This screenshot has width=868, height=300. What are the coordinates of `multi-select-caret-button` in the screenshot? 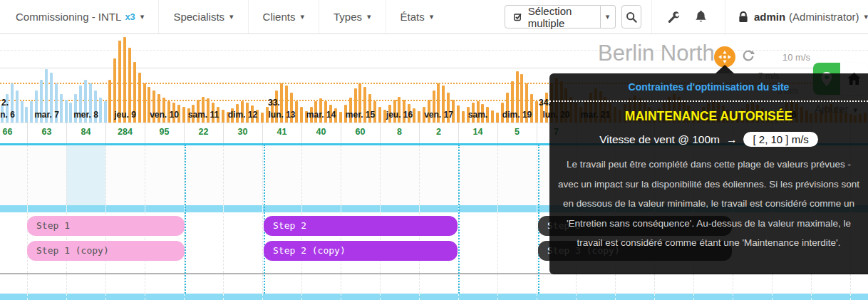 It's located at (609, 17).